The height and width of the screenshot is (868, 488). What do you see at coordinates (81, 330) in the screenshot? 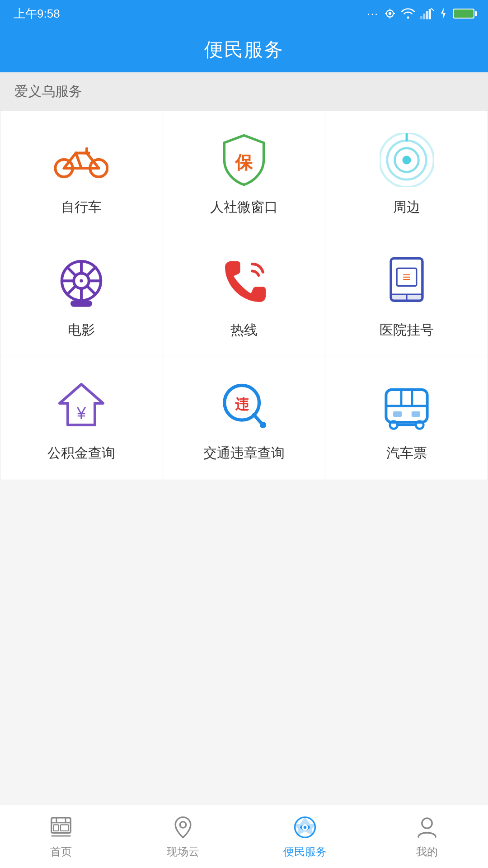
I see `movie-label: 电影` at bounding box center [81, 330].